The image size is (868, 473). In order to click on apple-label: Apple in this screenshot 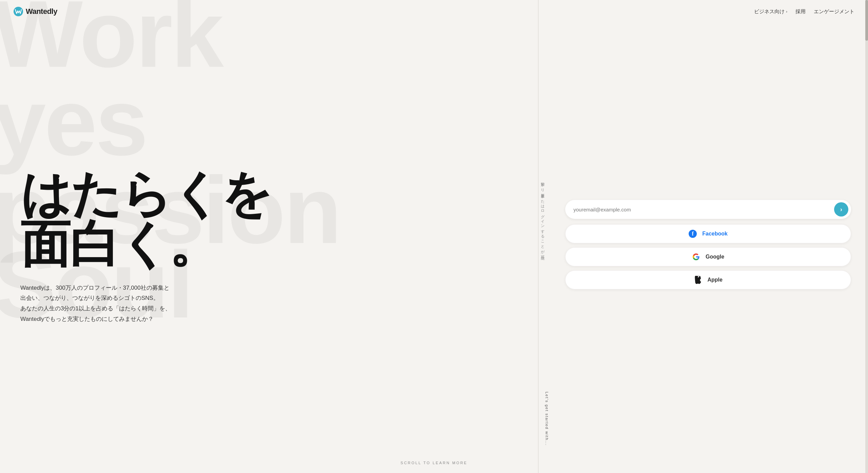, I will do `click(715, 280)`.